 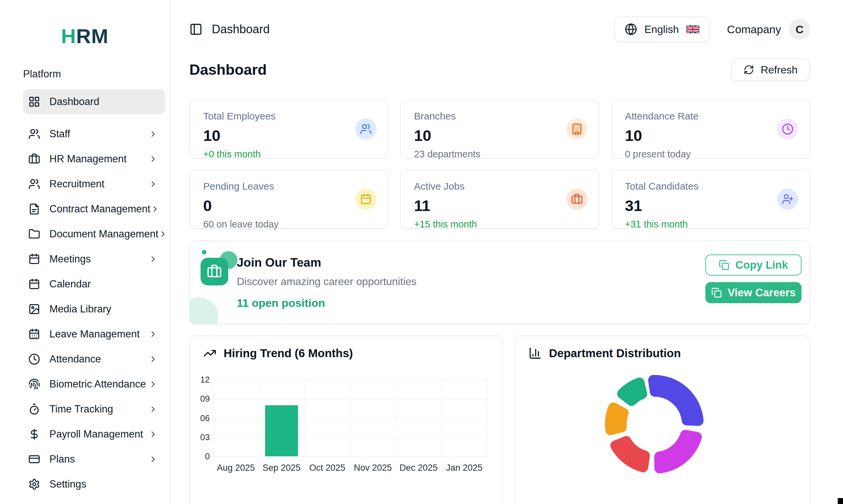 What do you see at coordinates (366, 129) in the screenshot?
I see `users-icon` at bounding box center [366, 129].